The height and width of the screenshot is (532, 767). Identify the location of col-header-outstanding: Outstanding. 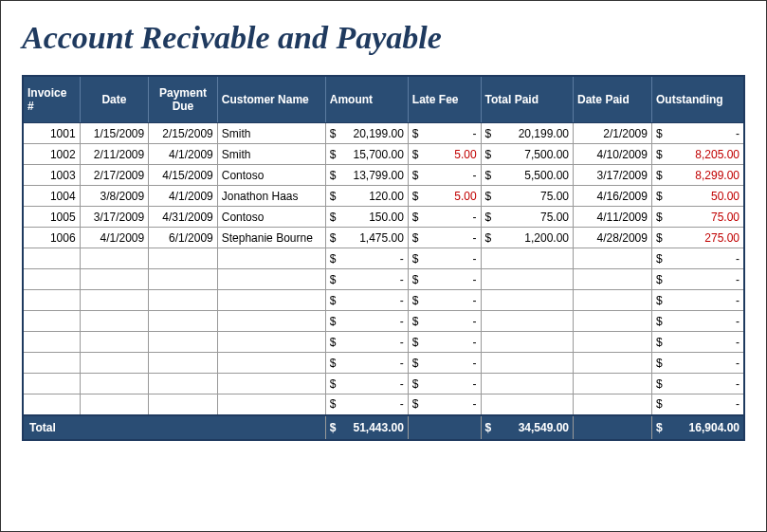
(698, 100).